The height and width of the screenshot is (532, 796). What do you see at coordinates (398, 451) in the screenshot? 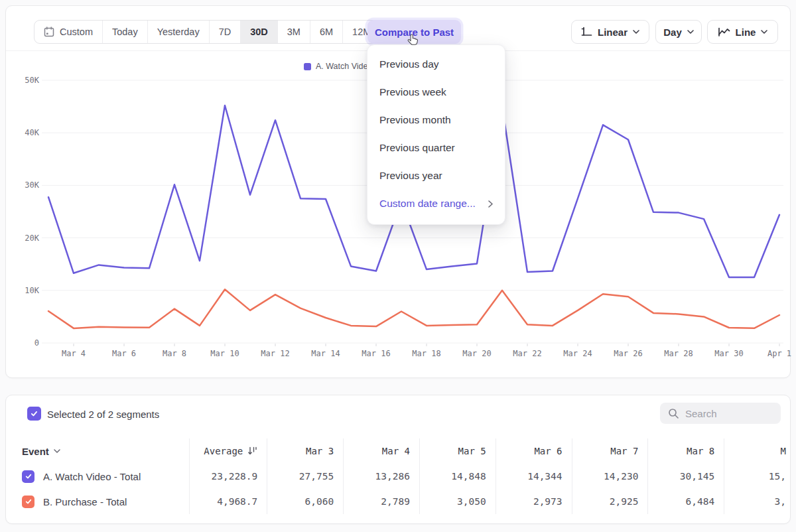
I see `table-header-row: Event Average Mar 3Mar 4Mar 5Mar 6Mar 7M…` at bounding box center [398, 451].